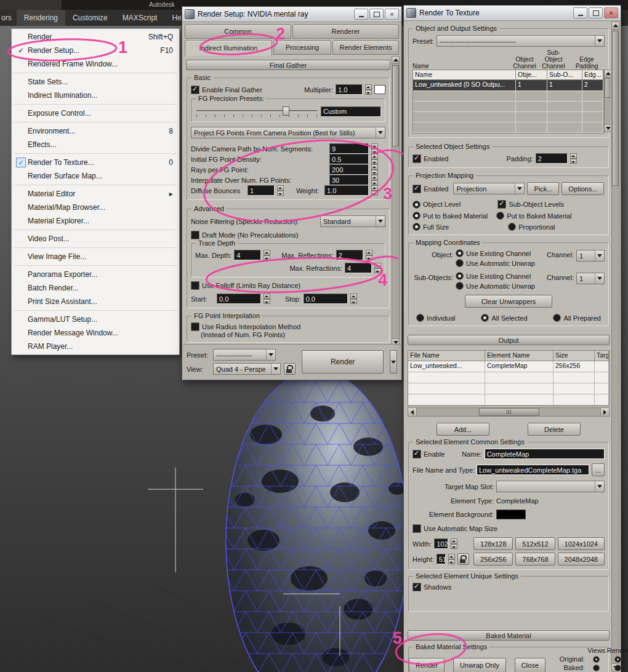 This screenshot has width=628, height=672. What do you see at coordinates (353, 299) in the screenshot?
I see `falloff-stop-spinner` at bounding box center [353, 299].